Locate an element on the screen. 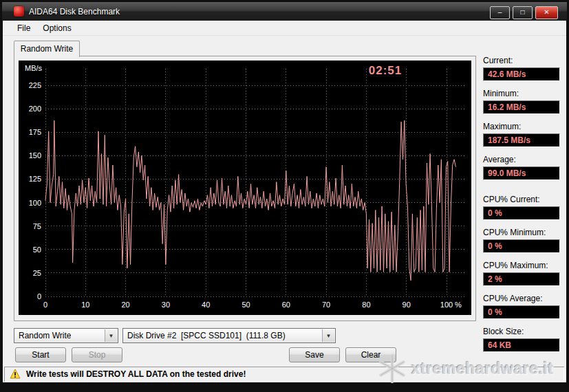 The height and width of the screenshot is (392, 569). save-button: Save is located at coordinates (314, 355).